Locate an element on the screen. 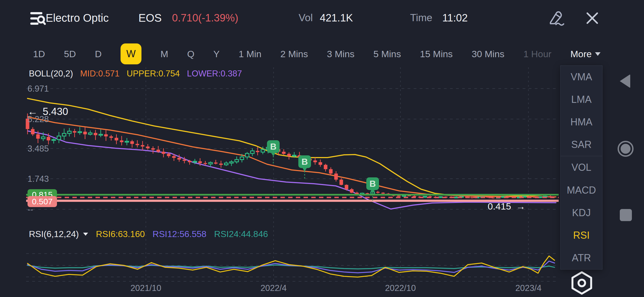 The height and width of the screenshot is (297, 644). boll-mid: MID:0.571 is located at coordinates (100, 74).